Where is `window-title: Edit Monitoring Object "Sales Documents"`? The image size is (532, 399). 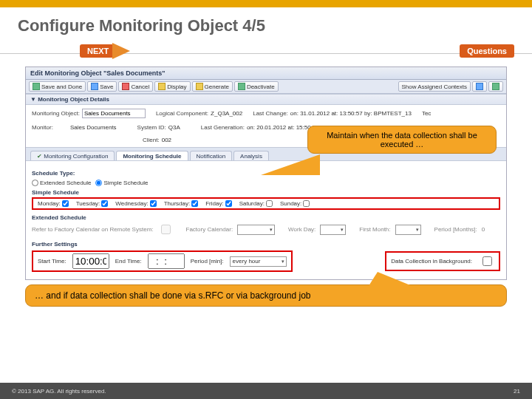 window-title: Edit Monitoring Object "Sales Documents" is located at coordinates (266, 74).